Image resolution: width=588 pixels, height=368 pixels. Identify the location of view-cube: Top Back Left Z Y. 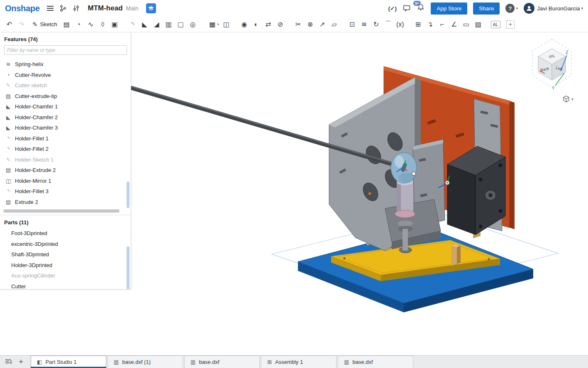
(552, 65).